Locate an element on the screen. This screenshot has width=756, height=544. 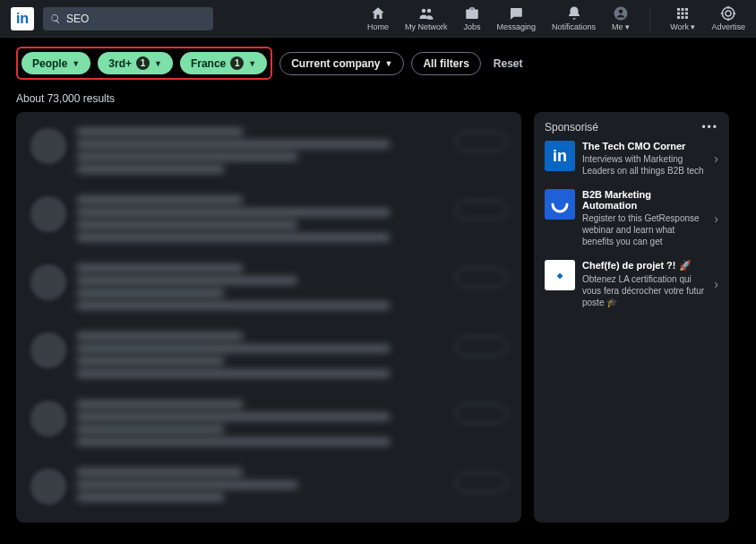
filter-reset: Reset is located at coordinates (509, 64).